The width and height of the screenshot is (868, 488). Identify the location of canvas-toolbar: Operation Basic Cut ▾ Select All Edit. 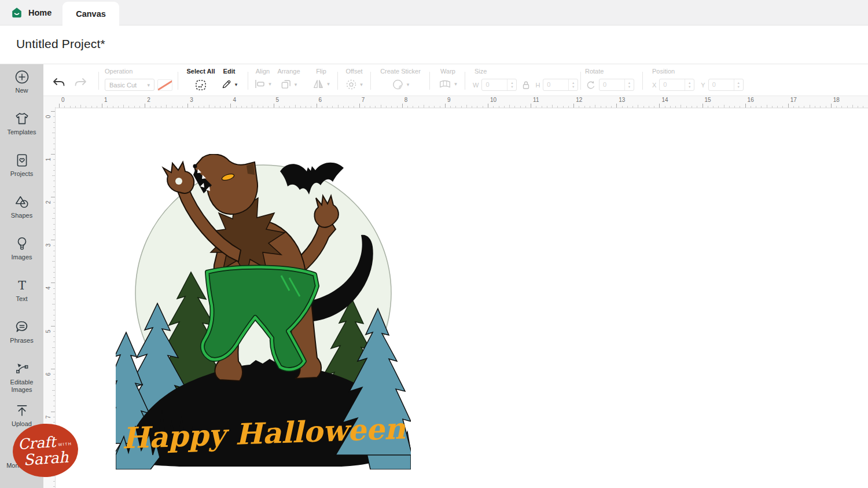
(456, 80).